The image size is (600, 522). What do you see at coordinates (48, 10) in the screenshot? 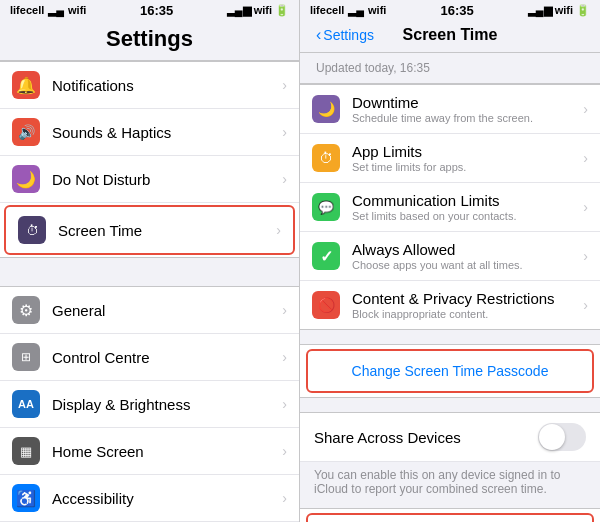
I see `left-status-left: lifecell ▂▄ wifi` at bounding box center [48, 10].